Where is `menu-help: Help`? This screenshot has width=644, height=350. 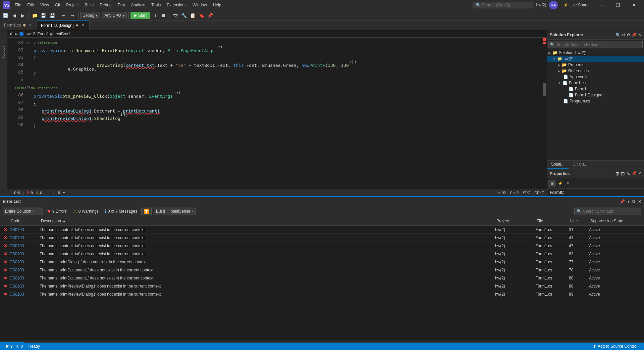
menu-help: Help is located at coordinates (217, 5).